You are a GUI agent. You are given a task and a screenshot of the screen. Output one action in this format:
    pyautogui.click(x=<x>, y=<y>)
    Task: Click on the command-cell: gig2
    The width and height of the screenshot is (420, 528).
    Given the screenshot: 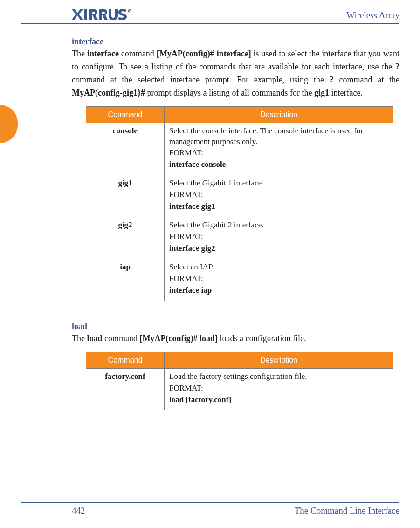 What is the action you would take?
    pyautogui.click(x=125, y=238)
    